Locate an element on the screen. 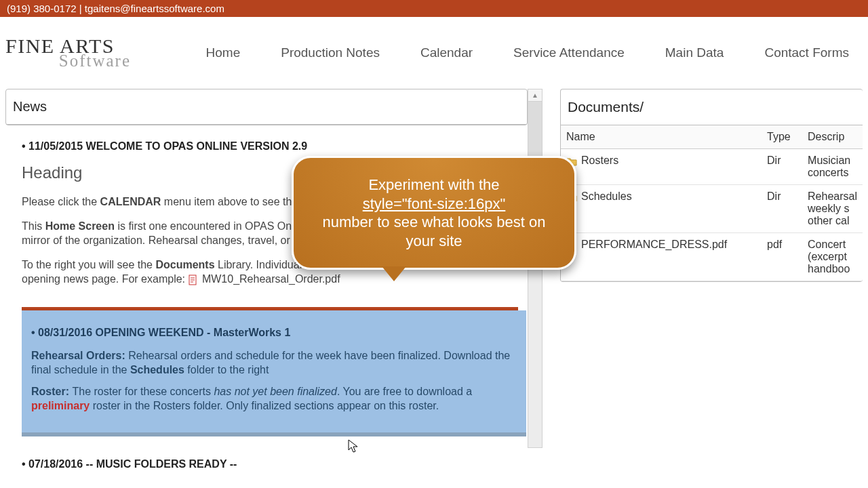 Image resolution: width=868 pixels, height=488 pixels. news-item-title: • 07/18/2016 -- MUSIC FOLDERS READY -- is located at coordinates (271, 464).